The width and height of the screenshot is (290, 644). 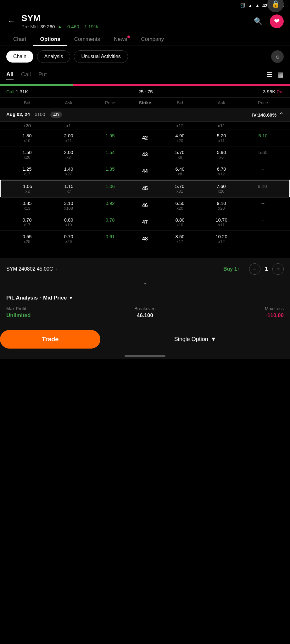 I want to click on vibrate-icon: 📳, so click(x=242, y=5).